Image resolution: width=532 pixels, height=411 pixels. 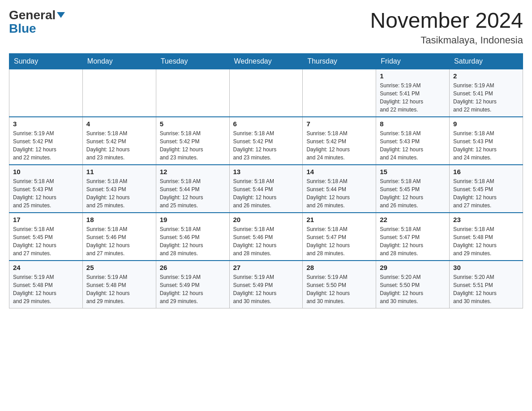 I want to click on calendar-cell: 21Sunrise: 5:18 AM Sunset: 5:47 PM Dayli…, so click(x=339, y=236).